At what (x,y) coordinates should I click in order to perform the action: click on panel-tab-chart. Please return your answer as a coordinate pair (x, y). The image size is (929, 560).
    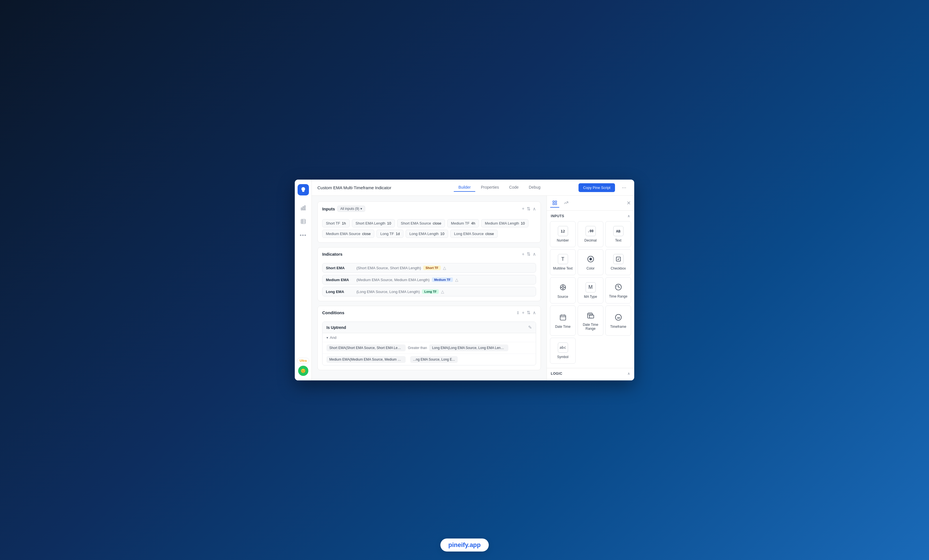
    Looking at the image, I should click on (566, 203).